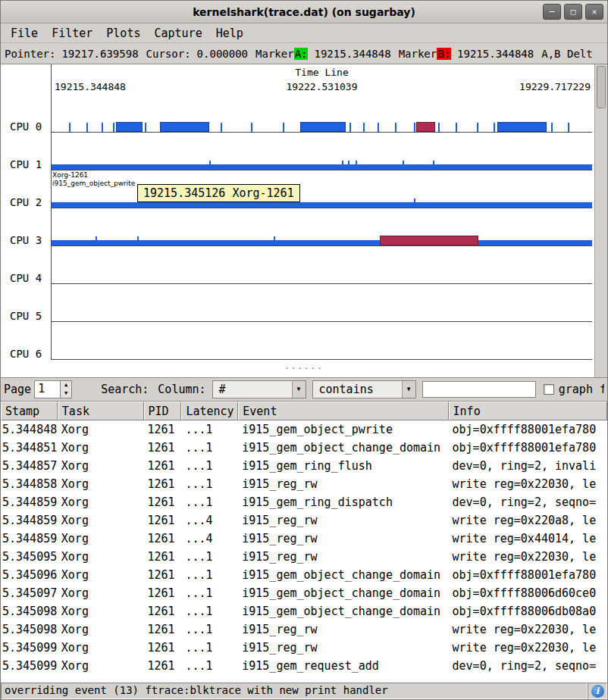 The image size is (608, 700). What do you see at coordinates (573, 12) in the screenshot?
I see `maximize-icon: □` at bounding box center [573, 12].